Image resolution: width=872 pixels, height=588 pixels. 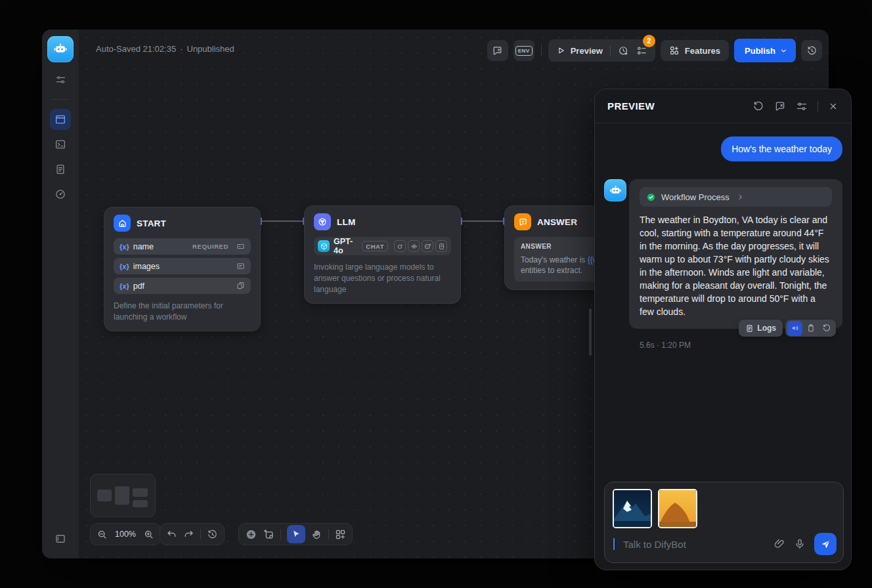 I want to click on app-logo, so click(x=60, y=49).